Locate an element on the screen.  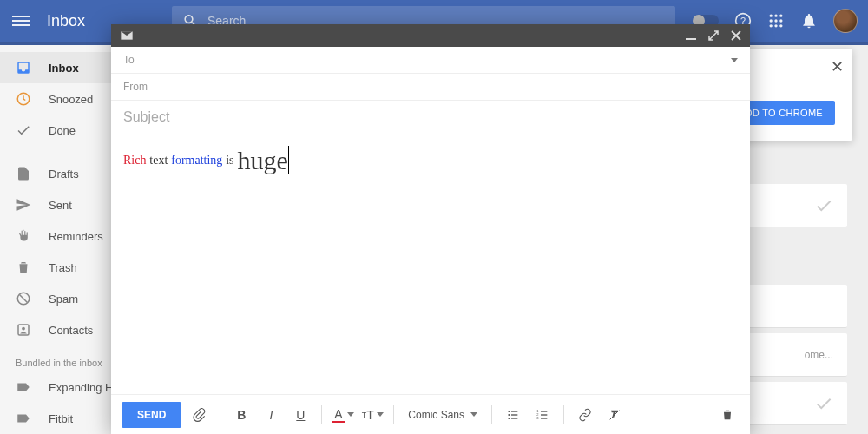
spam-icon is located at coordinates (23, 299).